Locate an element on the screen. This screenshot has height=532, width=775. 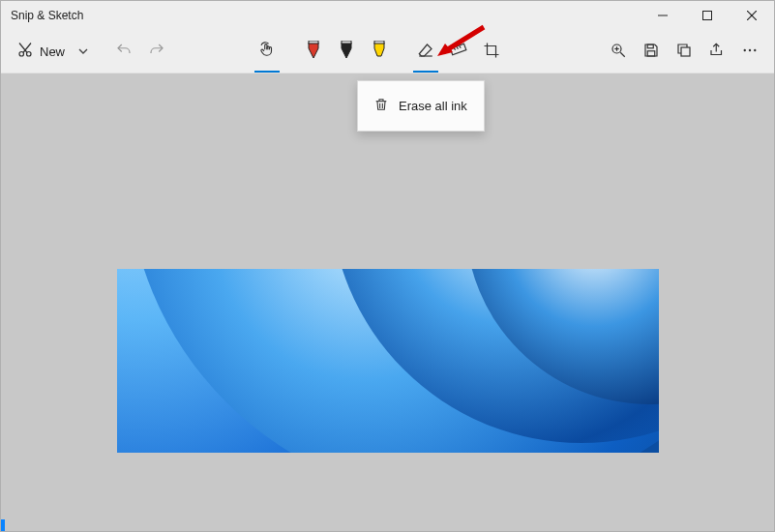
maximize-button is located at coordinates (707, 15).